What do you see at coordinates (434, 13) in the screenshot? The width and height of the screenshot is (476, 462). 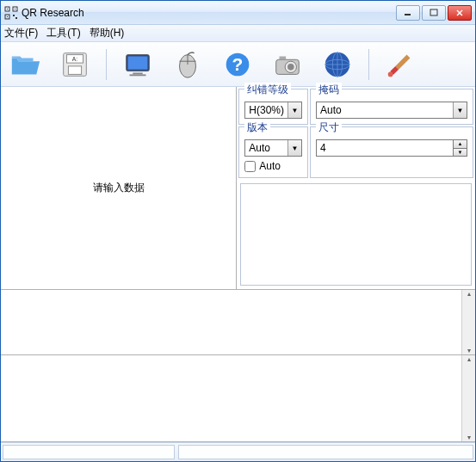 I see `window-controls` at bounding box center [434, 13].